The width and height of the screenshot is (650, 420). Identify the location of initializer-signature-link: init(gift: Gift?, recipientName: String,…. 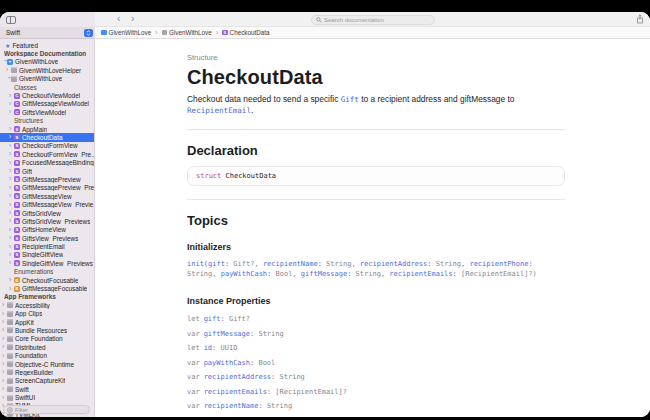
(376, 269).